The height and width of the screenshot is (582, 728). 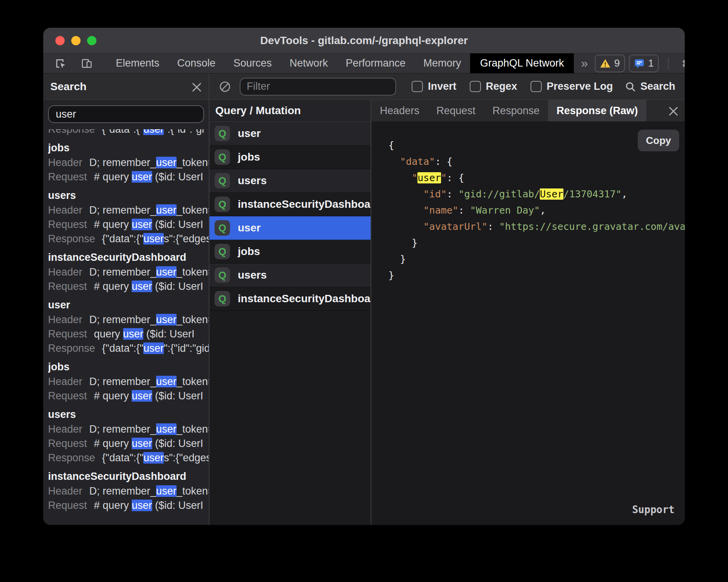 What do you see at coordinates (610, 63) in the screenshot?
I see `warnings-badge: 9` at bounding box center [610, 63].